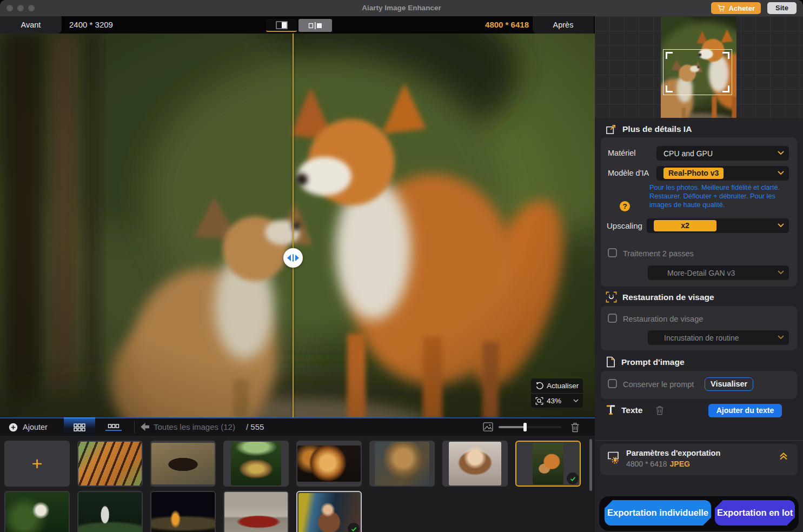 The width and height of the screenshot is (803, 532). I want to click on site-button: Site, so click(782, 8).